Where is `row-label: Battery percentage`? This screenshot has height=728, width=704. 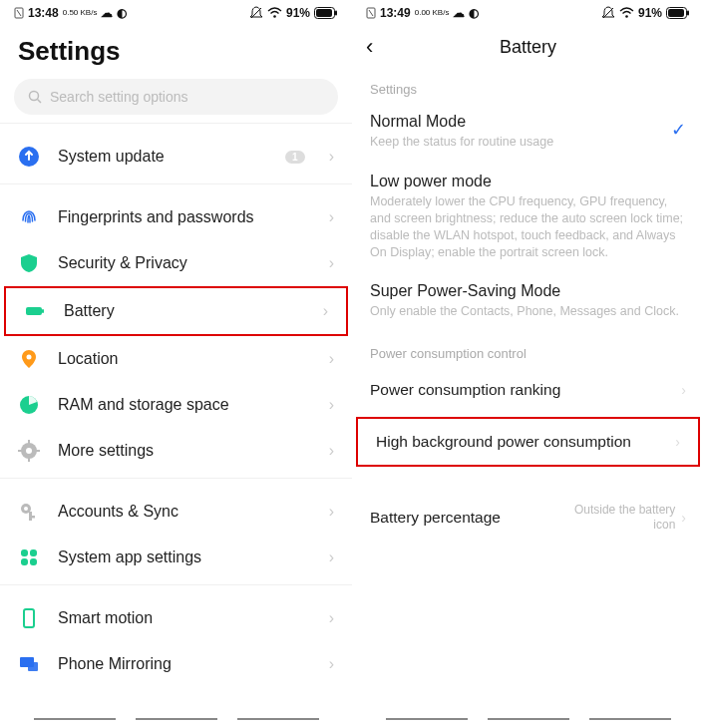
row-label: Battery percentage is located at coordinates (463, 518).